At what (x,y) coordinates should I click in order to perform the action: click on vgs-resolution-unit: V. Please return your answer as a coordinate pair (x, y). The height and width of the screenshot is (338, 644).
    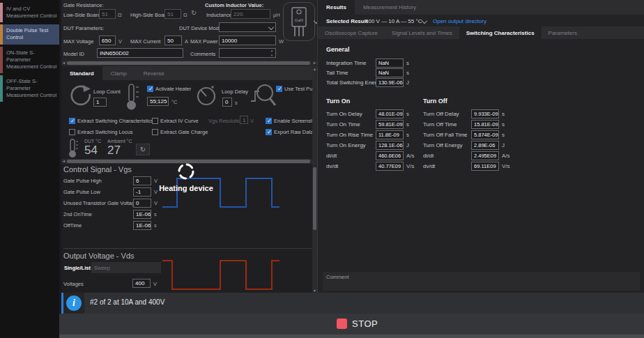
    Looking at the image, I should click on (252, 121).